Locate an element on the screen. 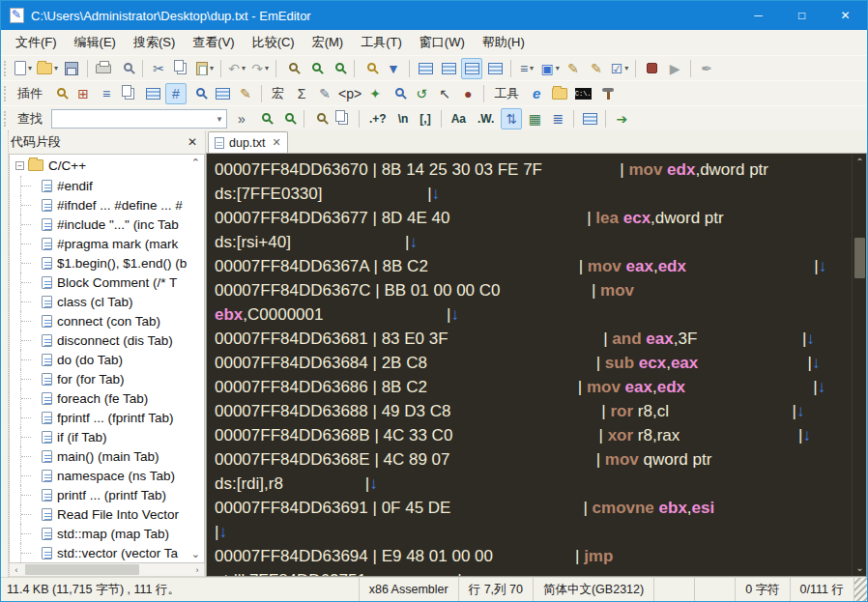 The image size is (868, 602). snippet-item: #include "..." (inc Tab is located at coordinates (106, 224).